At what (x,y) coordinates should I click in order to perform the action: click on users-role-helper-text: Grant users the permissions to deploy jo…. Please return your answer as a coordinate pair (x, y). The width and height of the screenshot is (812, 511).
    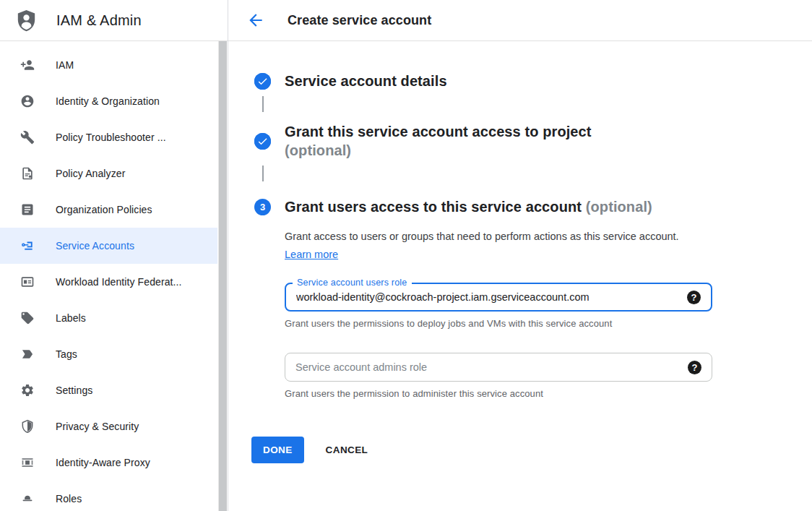
    Looking at the image, I should click on (548, 324).